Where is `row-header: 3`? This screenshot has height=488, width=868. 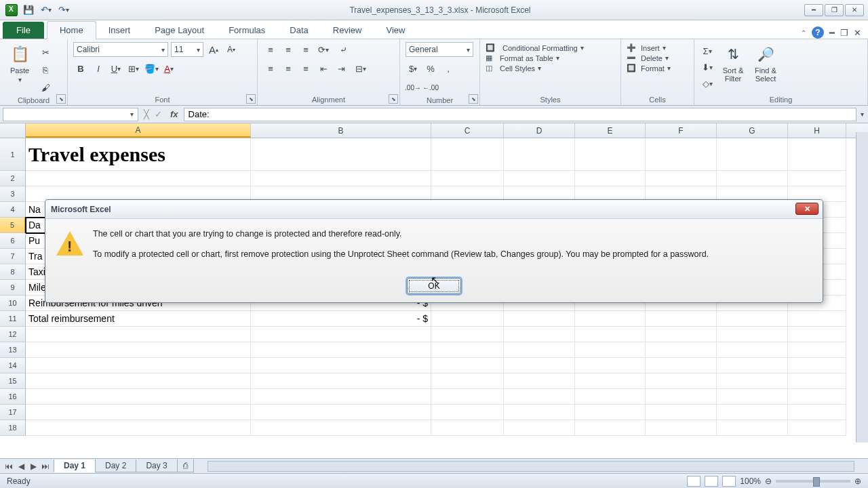
row-header: 3 is located at coordinates (13, 194).